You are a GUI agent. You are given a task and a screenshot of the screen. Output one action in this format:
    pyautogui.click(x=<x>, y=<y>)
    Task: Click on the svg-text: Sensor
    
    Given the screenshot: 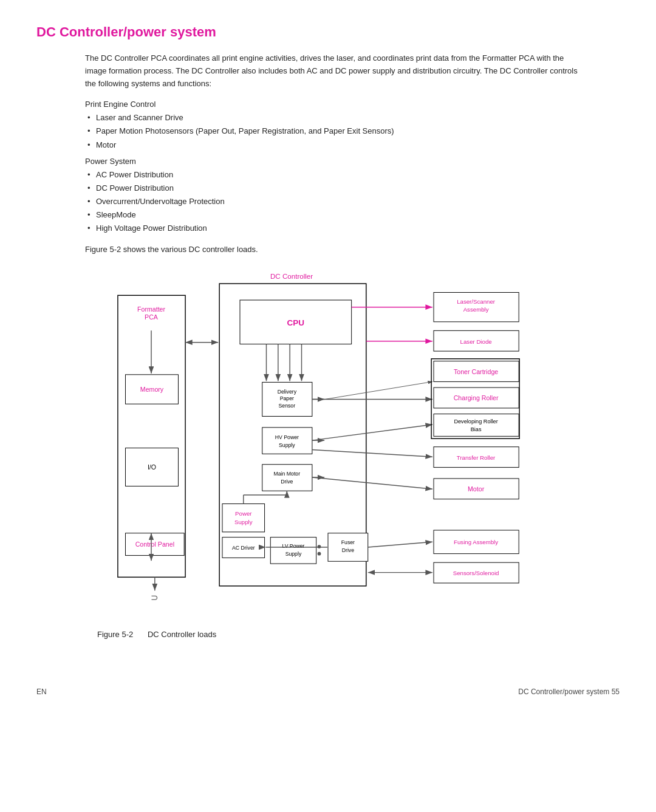 What is the action you would take?
    pyautogui.click(x=287, y=406)
    